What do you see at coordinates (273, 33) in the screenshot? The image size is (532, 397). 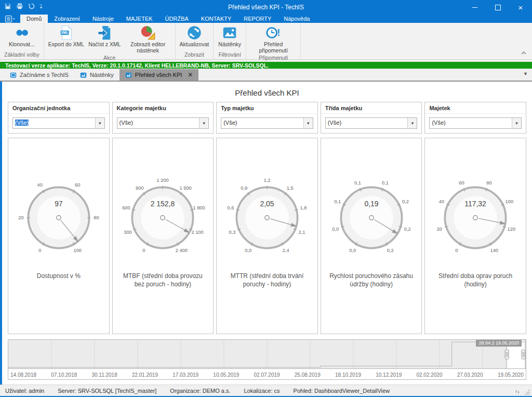 I see `reminder-icon: !` at bounding box center [273, 33].